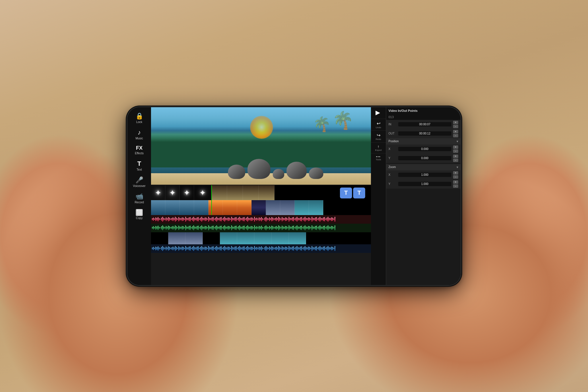 Image resolution: width=588 pixels, height=392 pixels. Describe the element at coordinates (456, 158) in the screenshot. I see `pos-y-btn-group: + -` at that location.